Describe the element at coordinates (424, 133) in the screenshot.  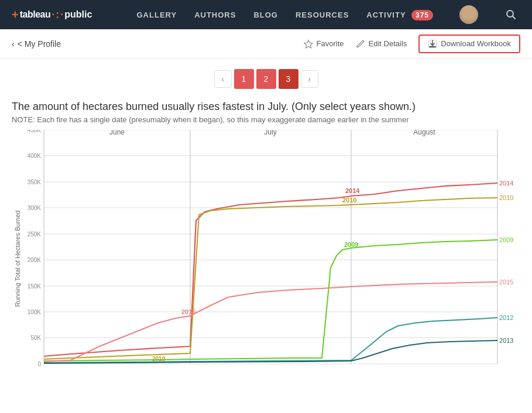
I see `svg-text: August` at that location.